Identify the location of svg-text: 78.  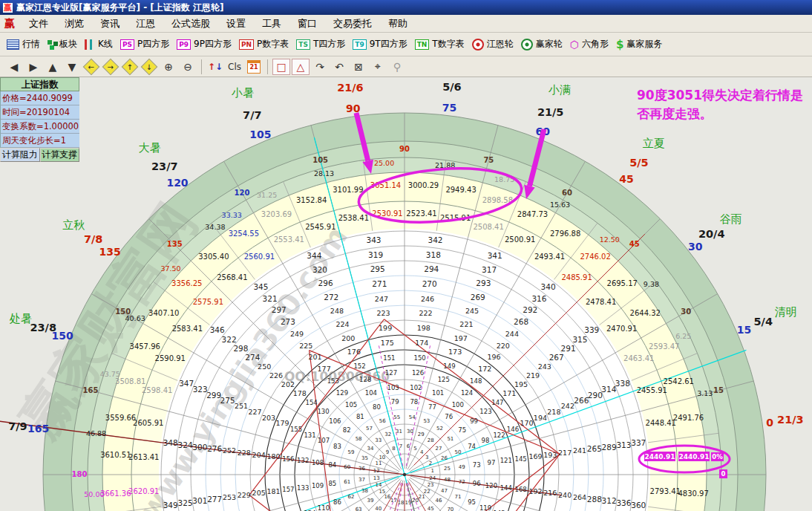
(414, 402).